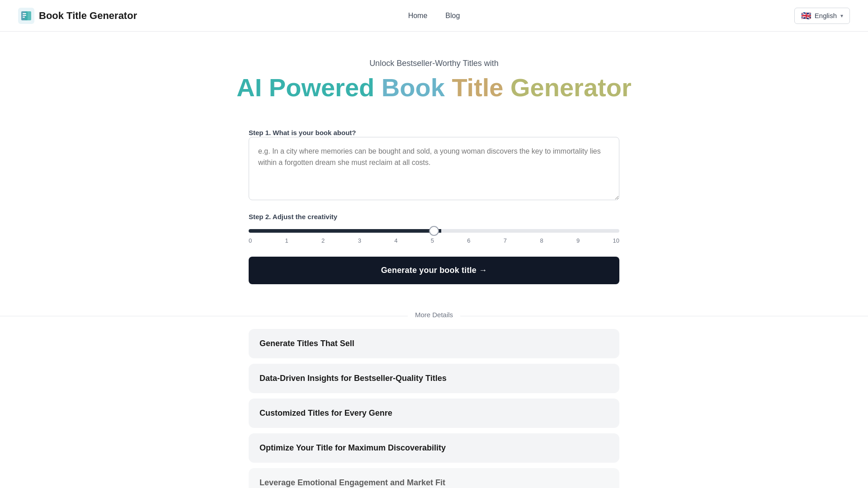 Image resolution: width=868 pixels, height=488 pixels. I want to click on title-word-title: Title, so click(477, 88).